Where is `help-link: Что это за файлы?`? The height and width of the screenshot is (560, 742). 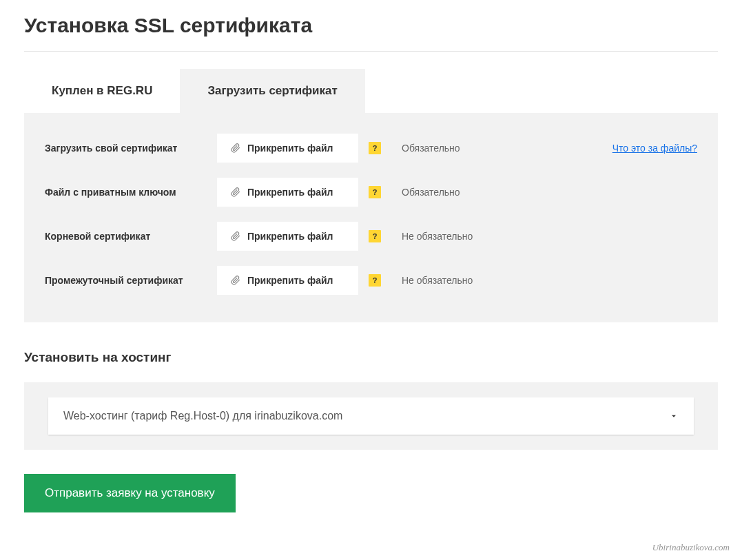 help-link: Что это за файлы? is located at coordinates (655, 148).